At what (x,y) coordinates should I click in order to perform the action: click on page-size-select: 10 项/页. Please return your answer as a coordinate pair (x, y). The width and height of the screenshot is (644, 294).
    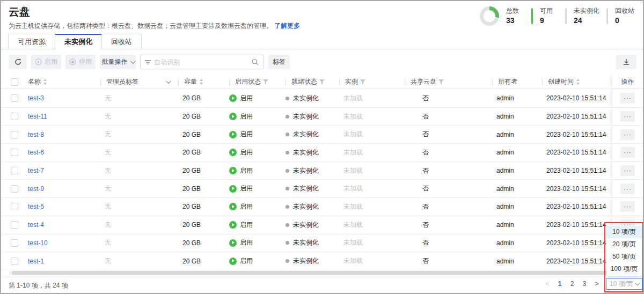
    Looking at the image, I should click on (624, 284).